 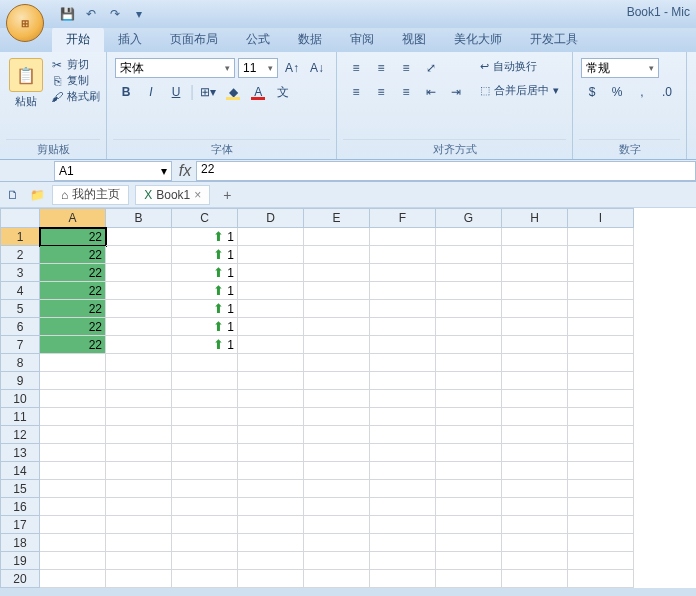 I want to click on cell-B17, so click(x=139, y=525).